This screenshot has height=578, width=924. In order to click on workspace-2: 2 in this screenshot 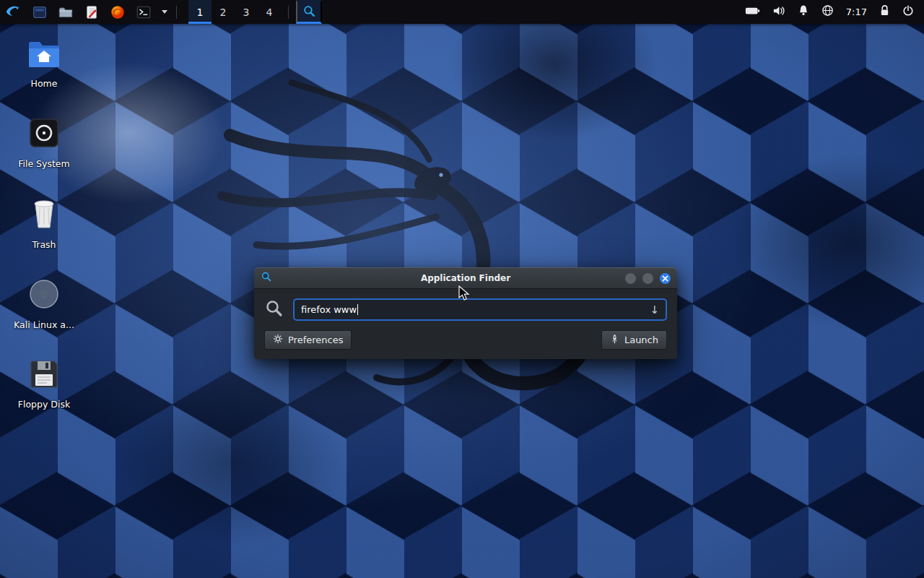, I will do `click(223, 12)`.